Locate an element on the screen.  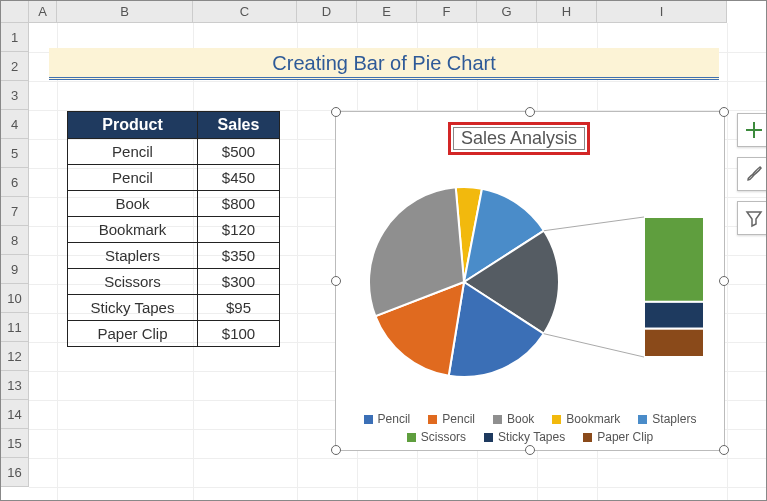
cell-sales: $350 is located at coordinates (239, 256).